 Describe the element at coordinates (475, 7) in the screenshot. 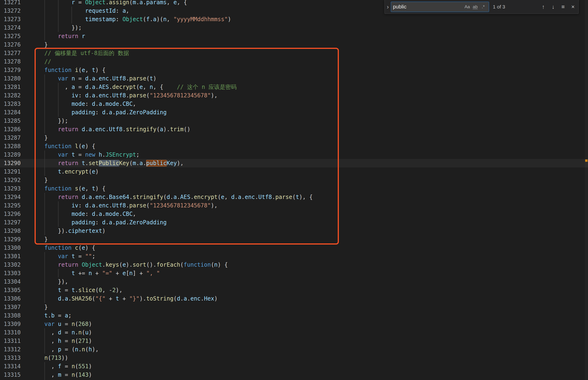

I see `whole-word-icon: ab` at that location.